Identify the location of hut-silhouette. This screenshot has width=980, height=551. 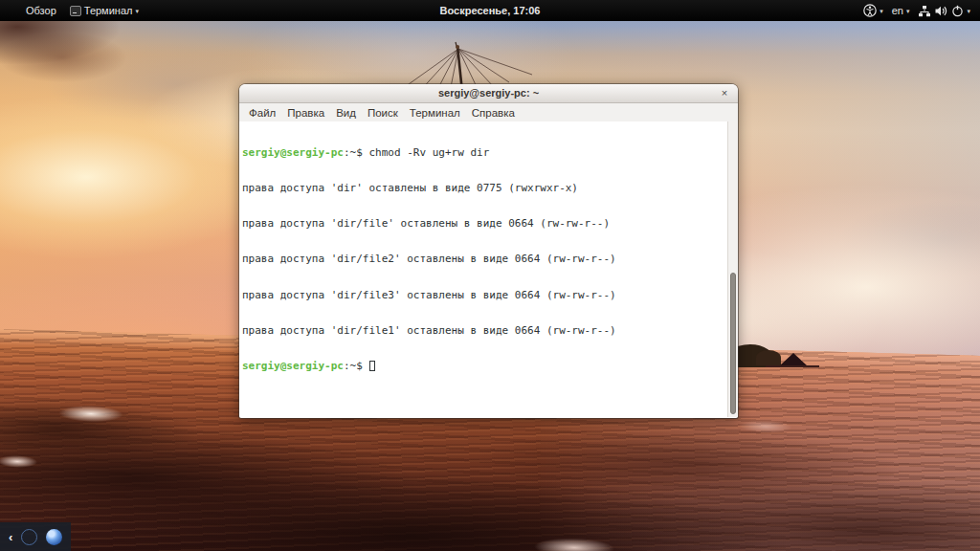
(793, 360).